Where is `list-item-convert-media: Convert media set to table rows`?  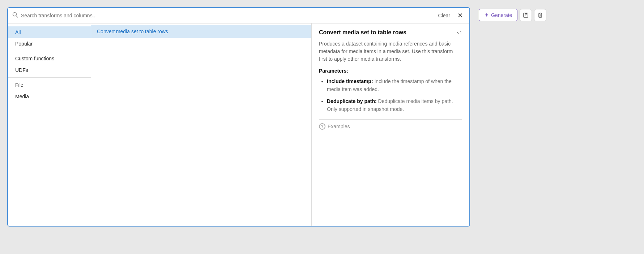
list-item-convert-media: Convert media set to table rows is located at coordinates (201, 31).